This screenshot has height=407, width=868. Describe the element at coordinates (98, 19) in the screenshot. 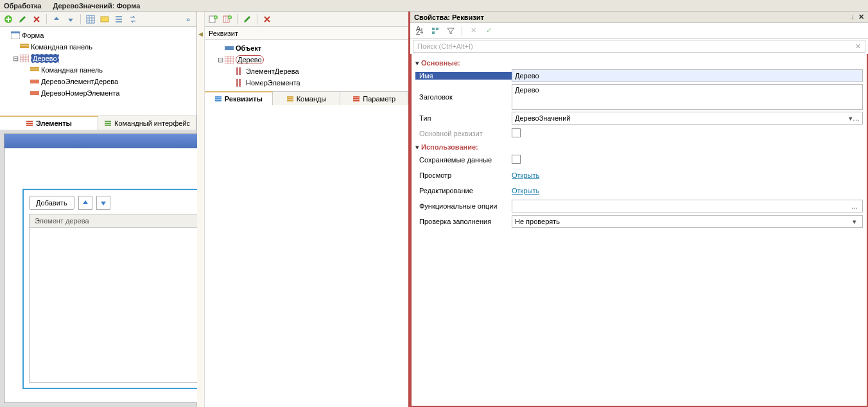

I see `left-toolbar: »` at that location.